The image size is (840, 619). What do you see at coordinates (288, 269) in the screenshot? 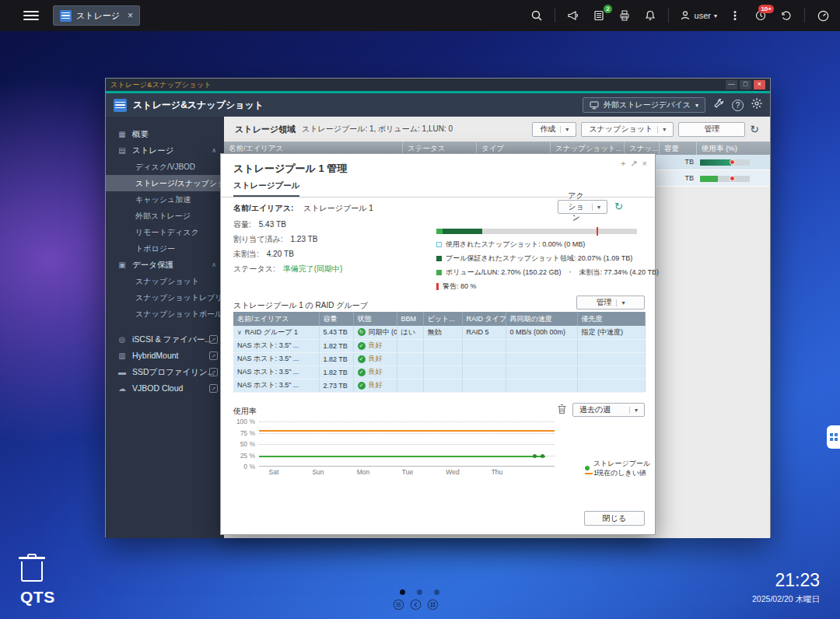
I see `status-field: ステータス:準備完了(同期中)` at bounding box center [288, 269].